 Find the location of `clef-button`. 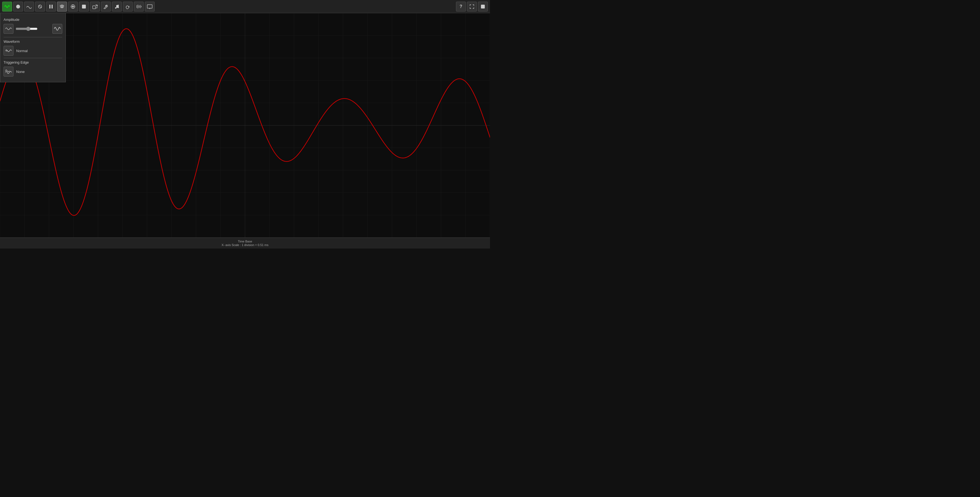

clef-button is located at coordinates (128, 6).